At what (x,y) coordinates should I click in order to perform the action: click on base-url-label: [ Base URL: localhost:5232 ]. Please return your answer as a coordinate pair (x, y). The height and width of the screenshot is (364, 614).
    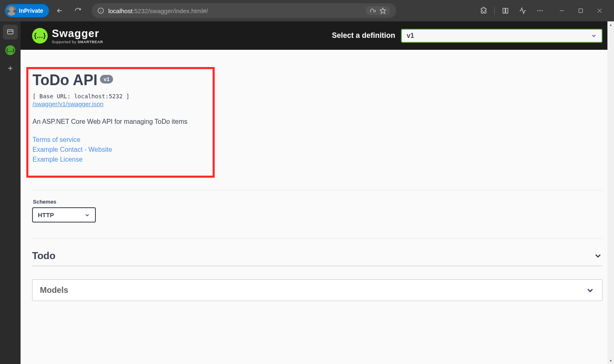
    Looking at the image, I should click on (120, 96).